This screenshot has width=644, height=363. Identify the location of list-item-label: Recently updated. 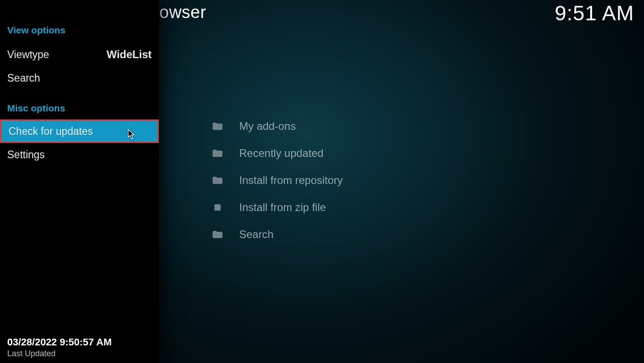
(282, 153).